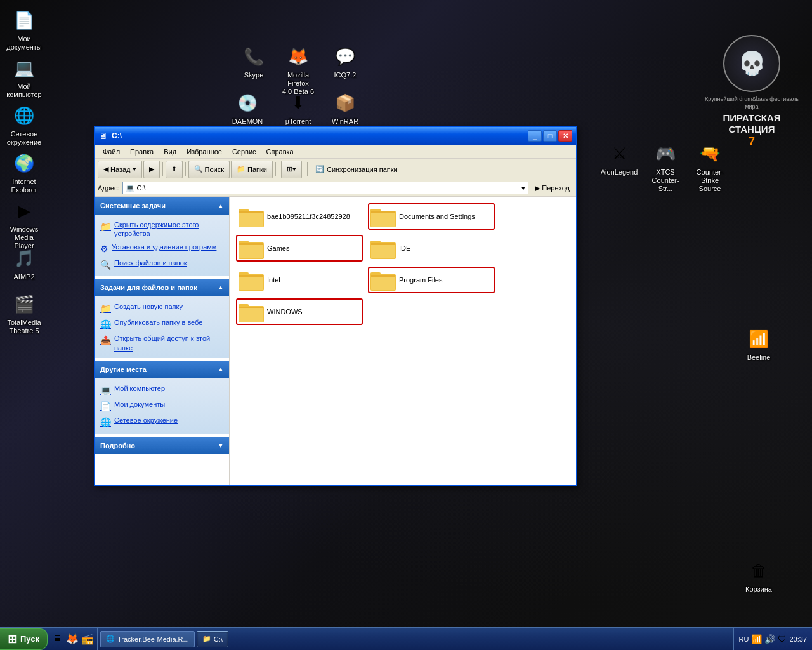 This screenshot has width=812, height=650. Describe the element at coordinates (151, 263) in the screenshot. I see `search-files-label: Поиск файлов и папок` at that location.